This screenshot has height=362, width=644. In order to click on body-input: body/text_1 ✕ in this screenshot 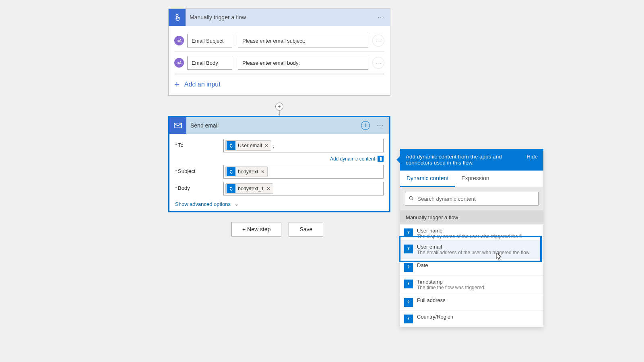, I will do `click(303, 189)`.